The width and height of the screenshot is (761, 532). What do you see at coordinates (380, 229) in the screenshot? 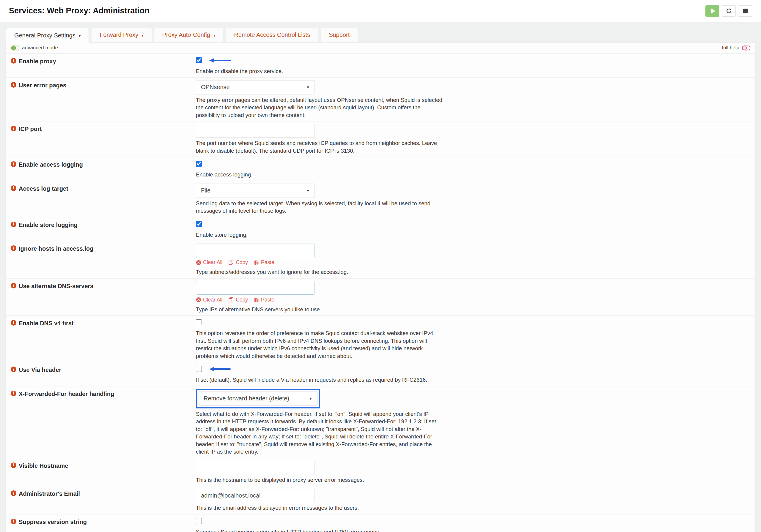
I see `form-row-enable-store-logging: iEnable store loggingEnable store loggin…` at bounding box center [380, 229].